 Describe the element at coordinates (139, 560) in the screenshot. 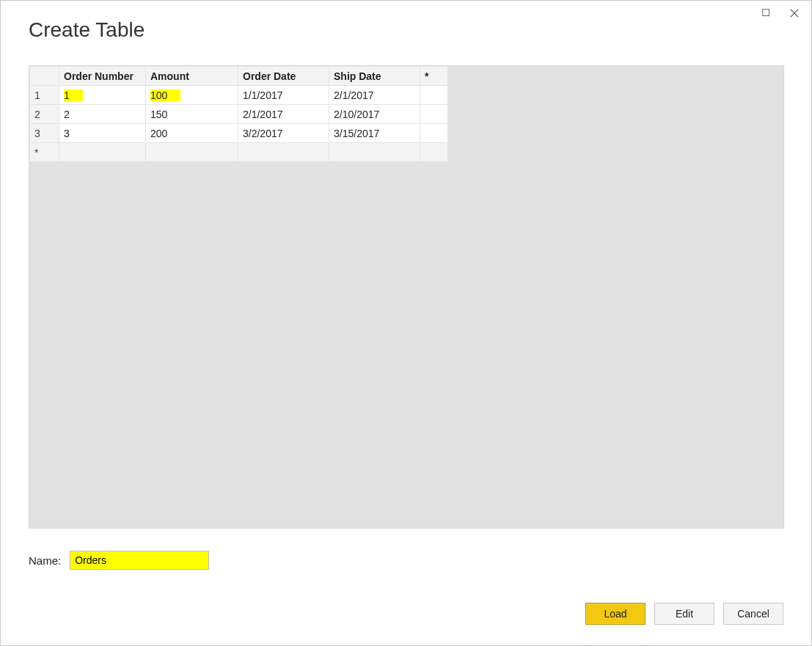

I see `table-name-input` at that location.